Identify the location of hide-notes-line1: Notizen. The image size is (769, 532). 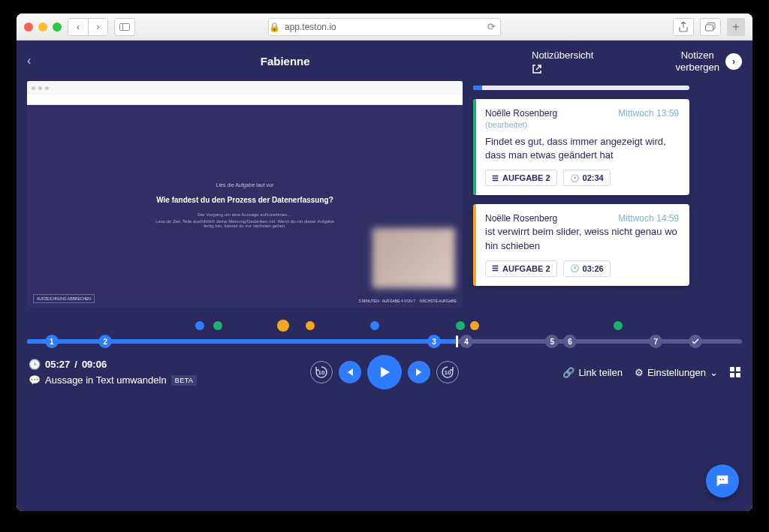
(697, 56).